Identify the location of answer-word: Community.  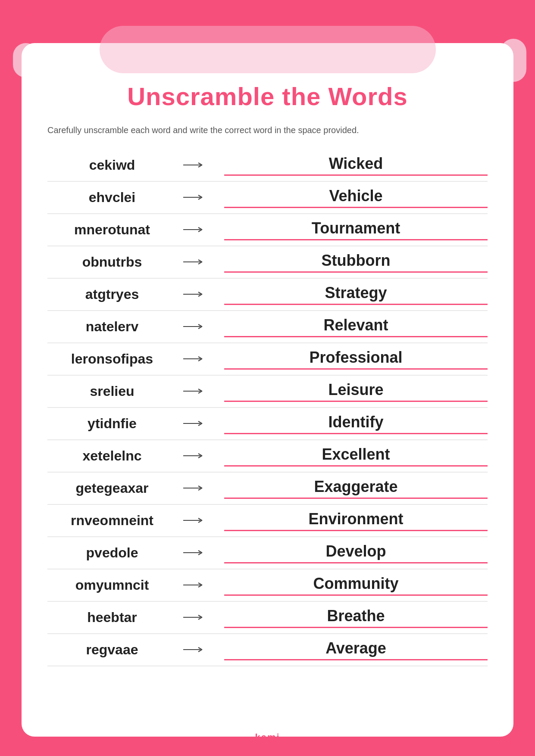
(356, 583).